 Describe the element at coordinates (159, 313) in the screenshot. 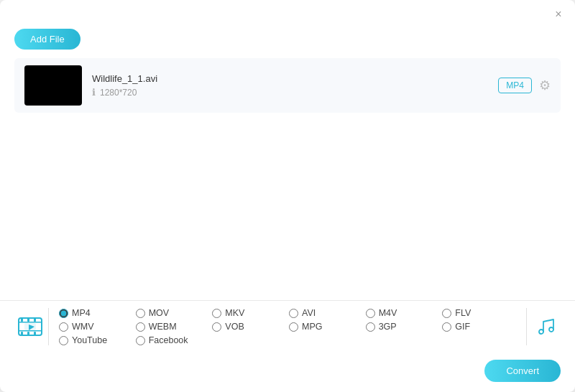

I see `format-mov-label: MOV` at that location.